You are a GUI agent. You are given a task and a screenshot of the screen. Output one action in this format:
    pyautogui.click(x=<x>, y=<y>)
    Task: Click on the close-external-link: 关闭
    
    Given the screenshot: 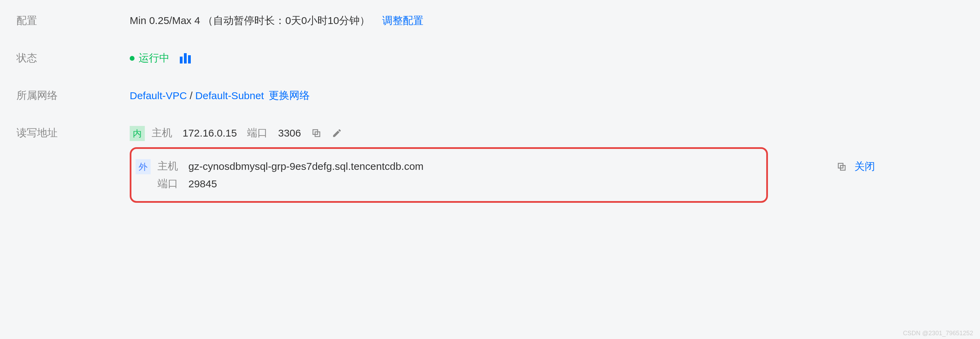 What is the action you would take?
    pyautogui.click(x=865, y=167)
    